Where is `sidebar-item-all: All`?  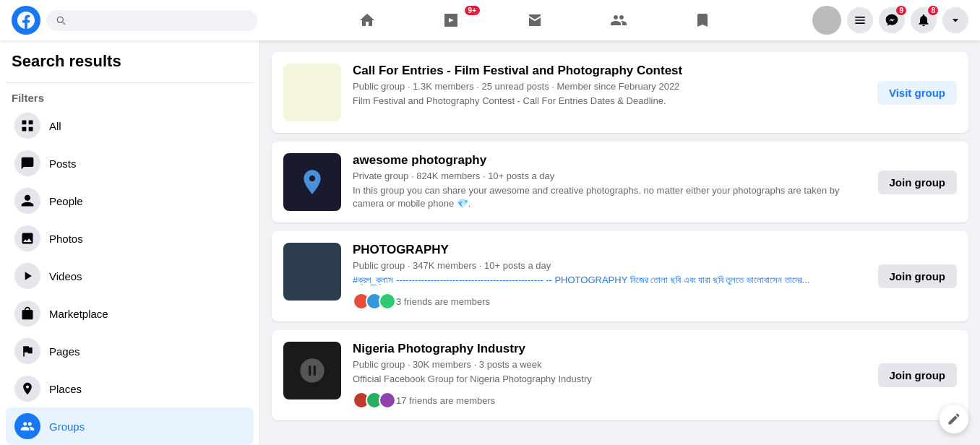
sidebar-item-all: All is located at coordinates (130, 126).